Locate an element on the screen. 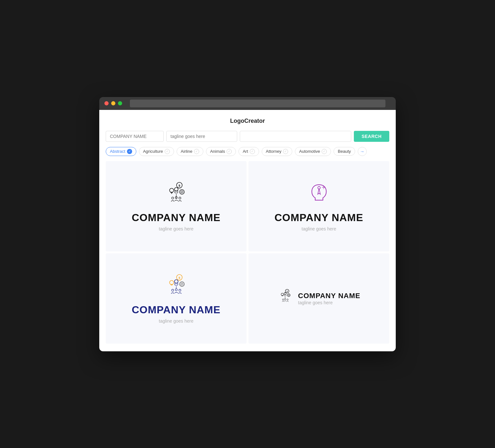 This screenshot has height=448, width=495. filter-label-animals: Animals is located at coordinates (218, 151).